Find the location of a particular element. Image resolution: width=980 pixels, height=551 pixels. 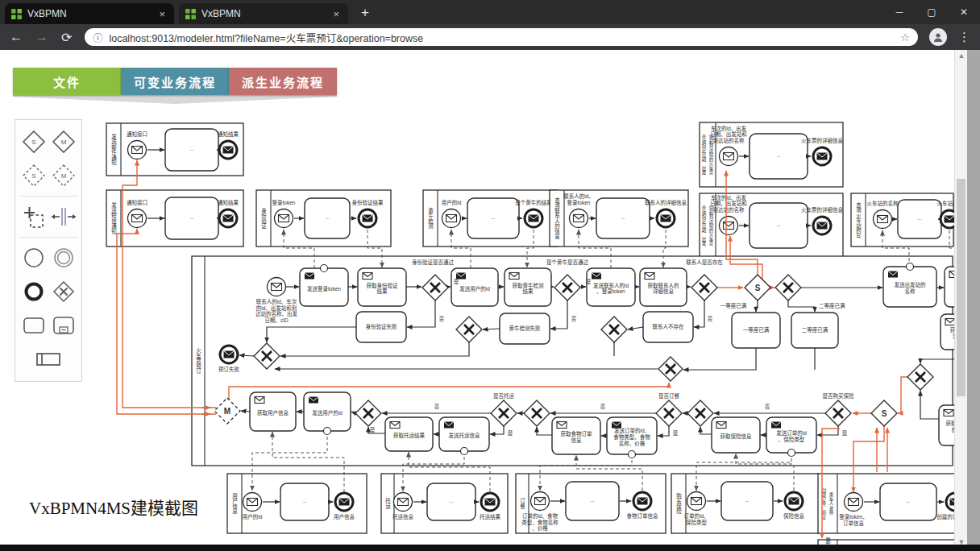

svg-text: M is located at coordinates (63, 176).